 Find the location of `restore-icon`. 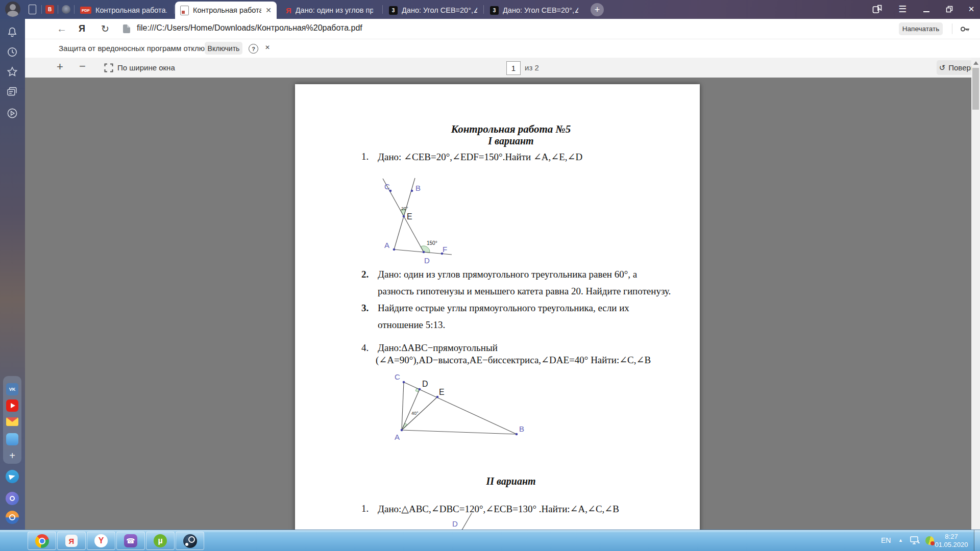

restore-icon is located at coordinates (949, 9).